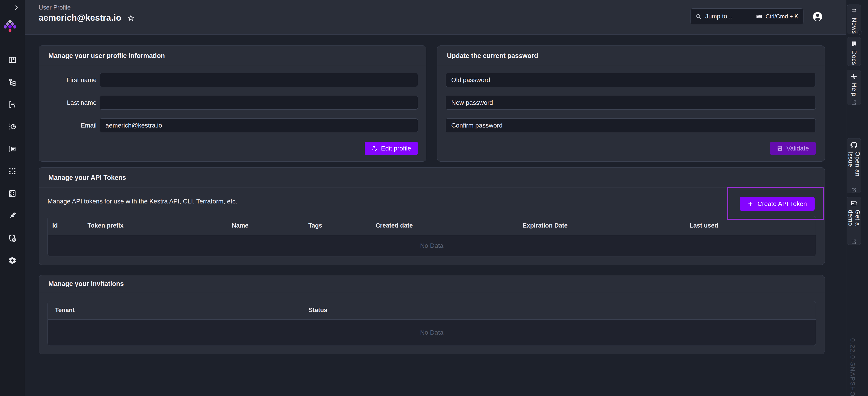 Image resolution: width=868 pixels, height=396 pixels. I want to click on save-icon, so click(780, 148).